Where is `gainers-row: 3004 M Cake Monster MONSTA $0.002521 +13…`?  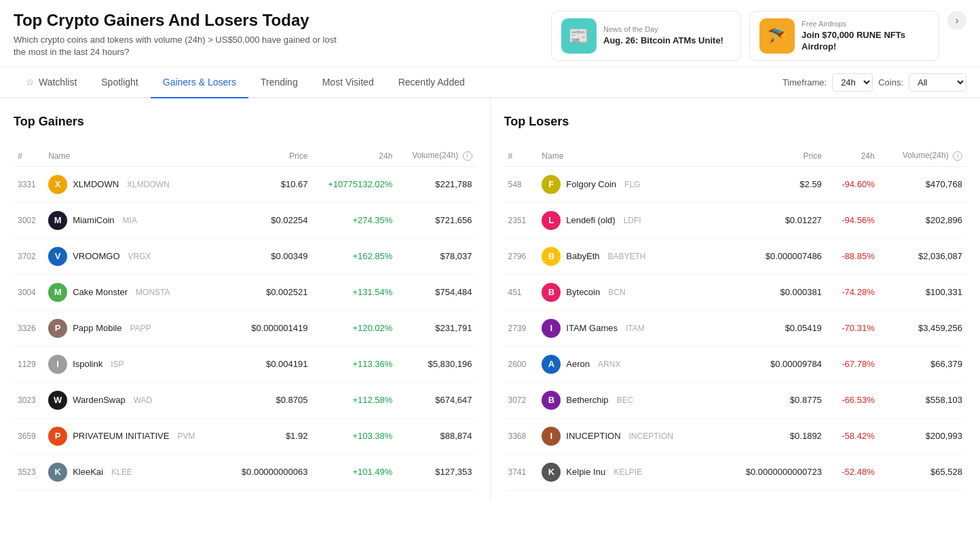
gainers-row: 3004 M Cake Monster MONSTA $0.002521 +13… is located at coordinates (245, 292).